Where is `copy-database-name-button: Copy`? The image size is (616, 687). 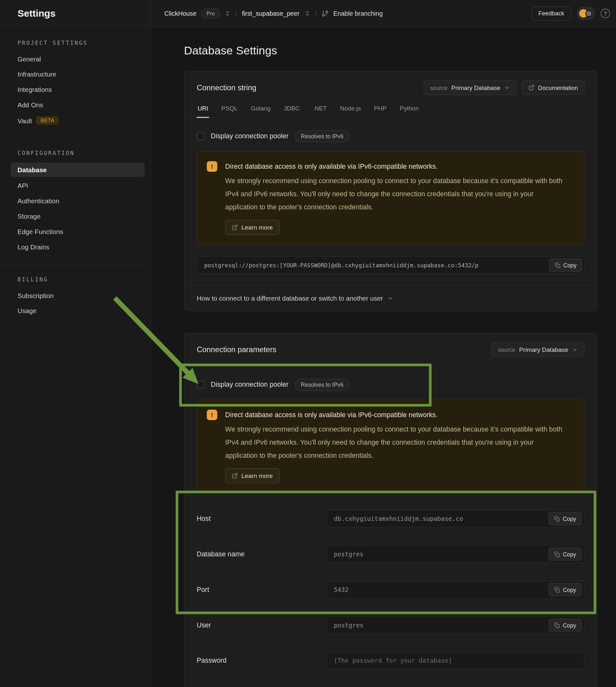 copy-database-name-button: Copy is located at coordinates (565, 554).